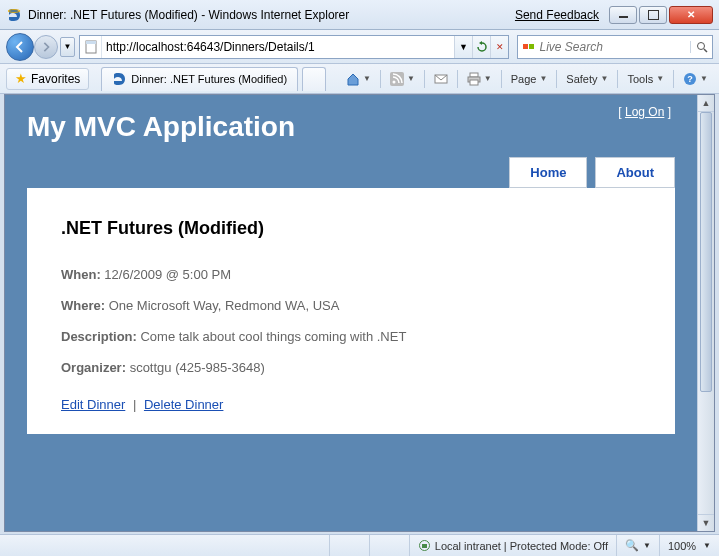 The width and height of the screenshot is (719, 556). I want to click on favorites-button: ★ Favorites, so click(48, 79).